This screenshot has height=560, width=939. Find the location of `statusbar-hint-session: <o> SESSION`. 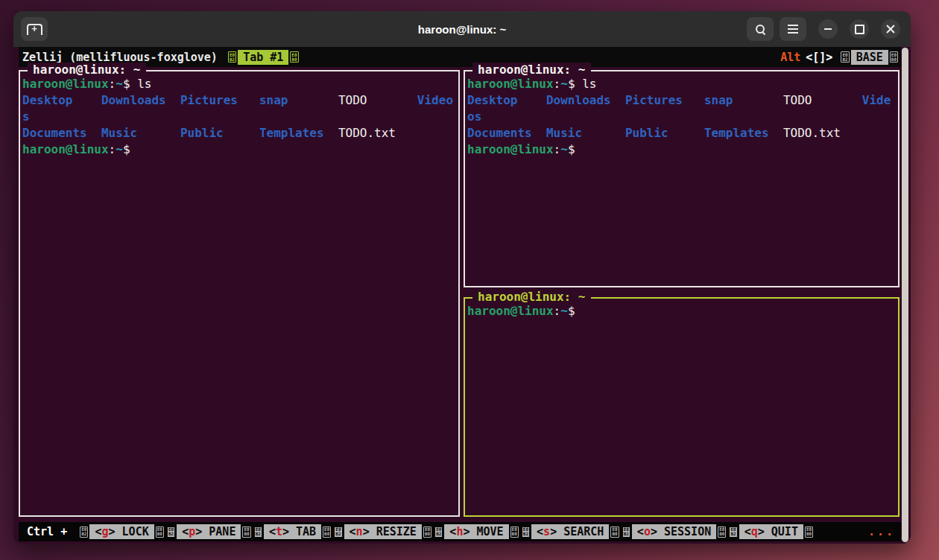

statusbar-hint-session: <o> SESSION is located at coordinates (674, 532).